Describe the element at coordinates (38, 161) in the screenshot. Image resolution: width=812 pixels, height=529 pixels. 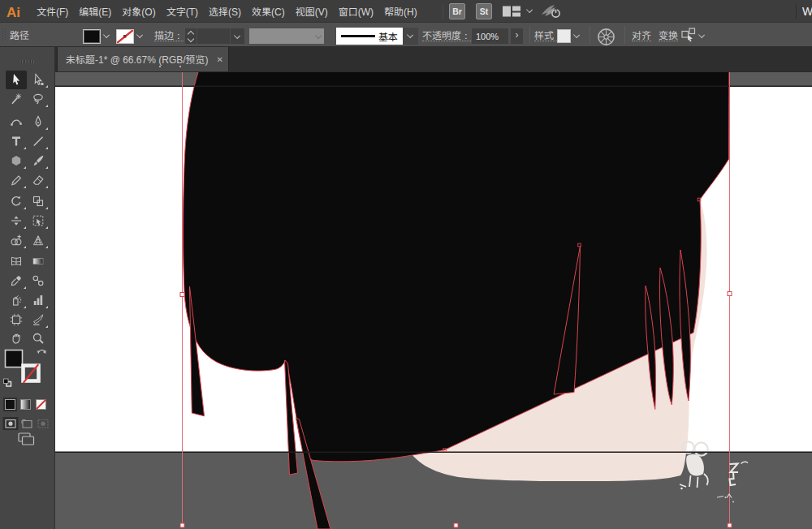
I see `tool-paintbrush` at that location.